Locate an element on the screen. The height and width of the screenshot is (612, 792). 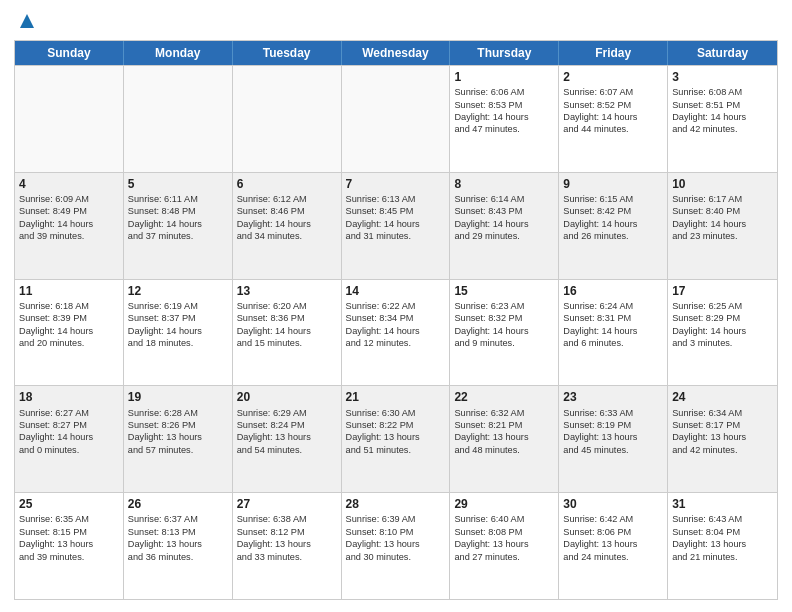
day-info: Sunrise: 6:22 AM Sunset: 8:34 PM Dayligh… is located at coordinates (396, 325).